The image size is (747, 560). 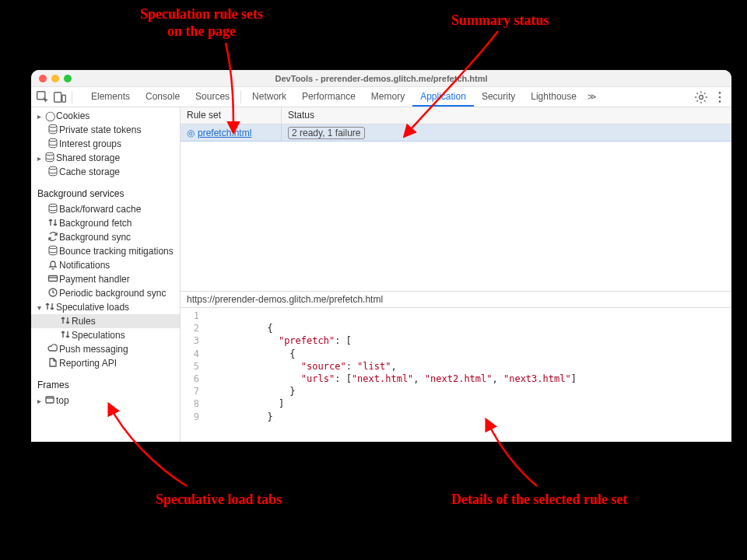 I want to click on cloud-icon, so click(x=53, y=350).